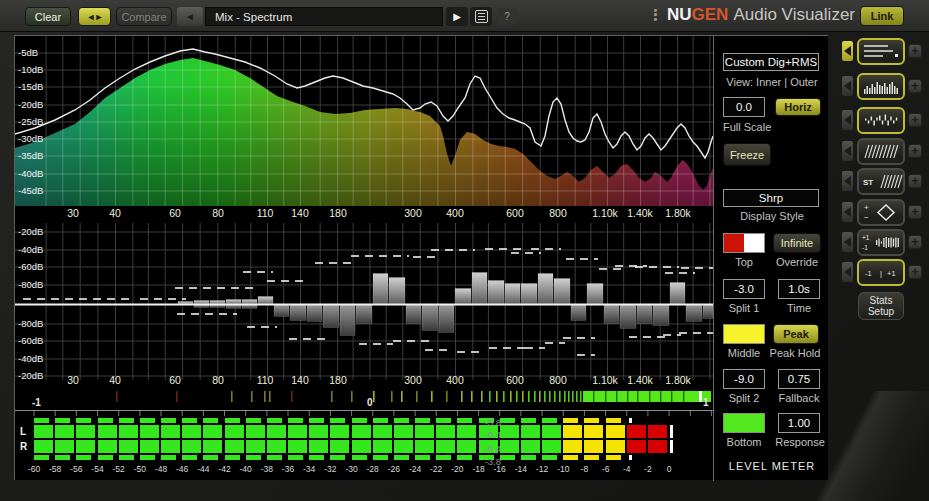 The image size is (929, 501). I want to click on svg-text: -15dB, so click(30, 86).